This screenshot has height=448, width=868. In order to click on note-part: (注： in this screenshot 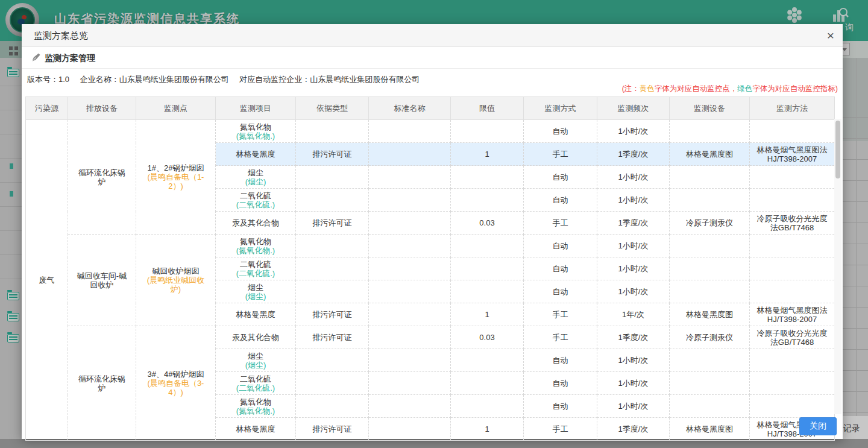, I will do `click(631, 89)`.